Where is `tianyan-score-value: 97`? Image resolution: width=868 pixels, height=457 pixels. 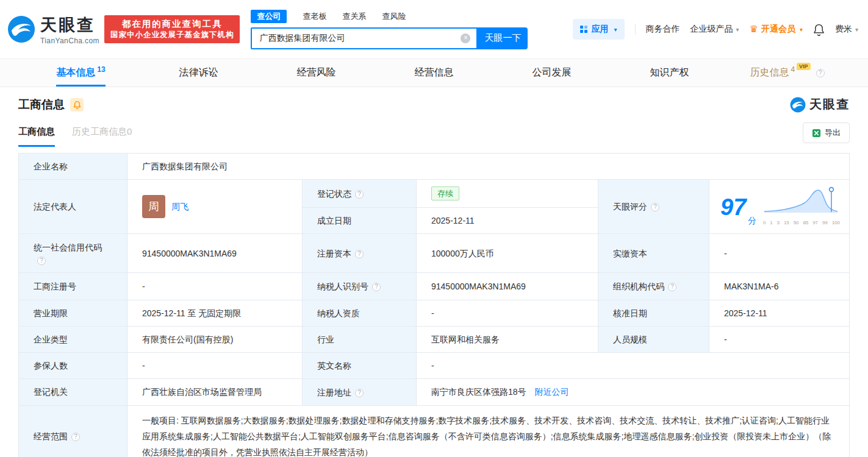 tianyan-score-value: 97 is located at coordinates (733, 207).